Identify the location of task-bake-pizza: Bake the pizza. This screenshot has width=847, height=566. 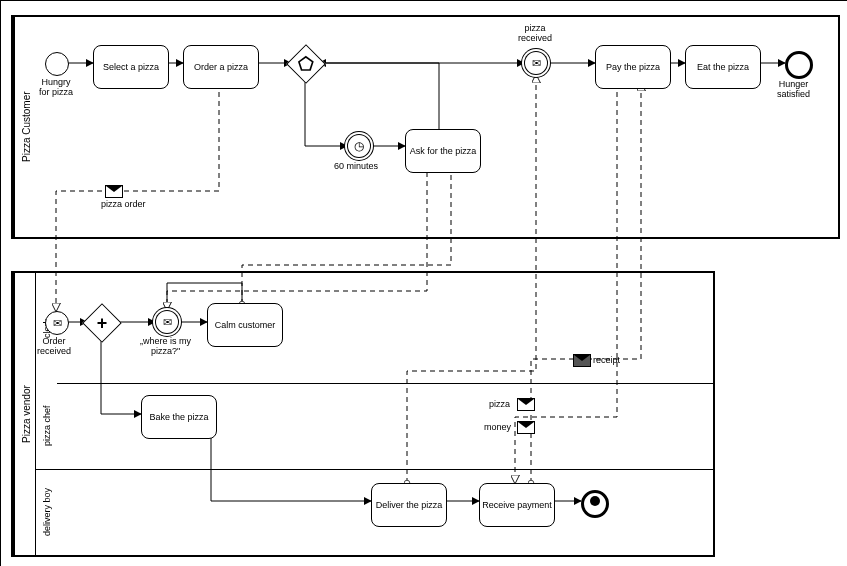
(179, 417).